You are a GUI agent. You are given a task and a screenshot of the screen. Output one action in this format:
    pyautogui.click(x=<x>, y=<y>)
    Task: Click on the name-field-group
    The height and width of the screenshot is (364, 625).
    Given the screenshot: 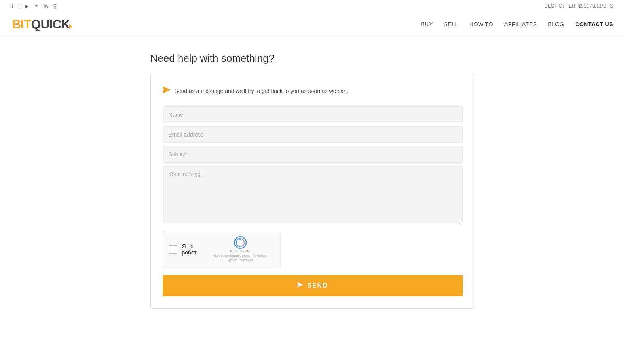 What is the action you would take?
    pyautogui.click(x=313, y=115)
    